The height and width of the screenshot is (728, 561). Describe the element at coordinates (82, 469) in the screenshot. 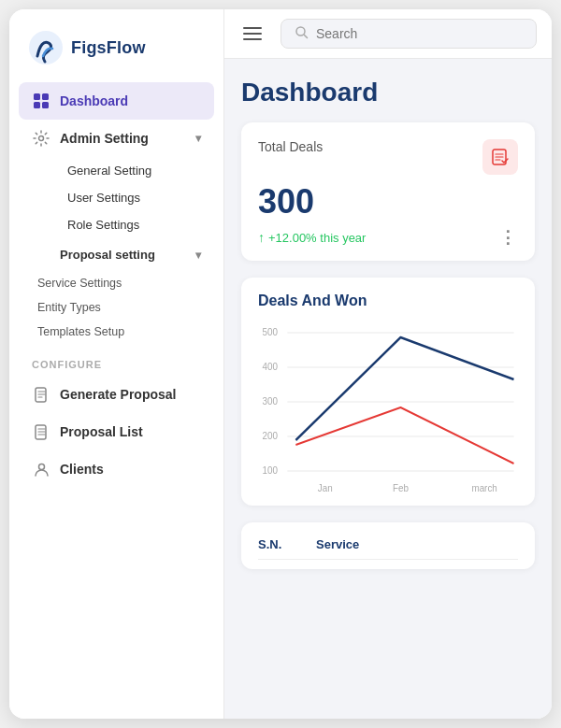

I see `sidebar-item-clients-label: Clients` at that location.